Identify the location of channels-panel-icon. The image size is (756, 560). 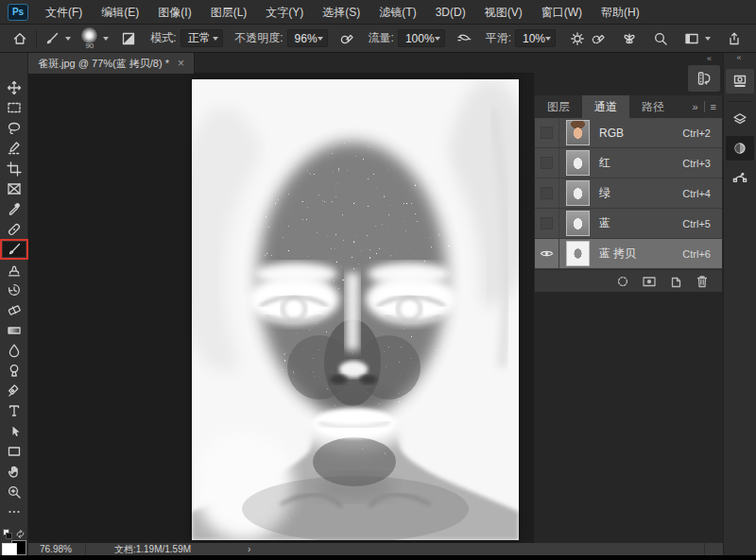
(740, 148).